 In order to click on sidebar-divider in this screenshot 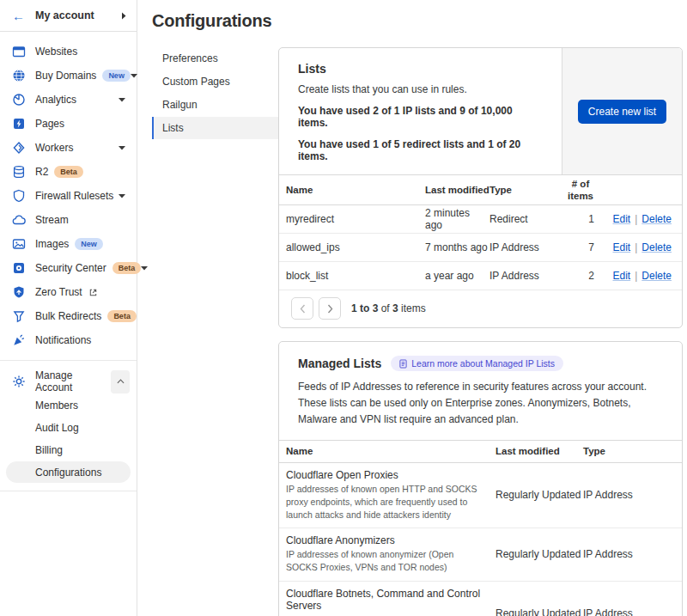, I will do `click(69, 491)`.